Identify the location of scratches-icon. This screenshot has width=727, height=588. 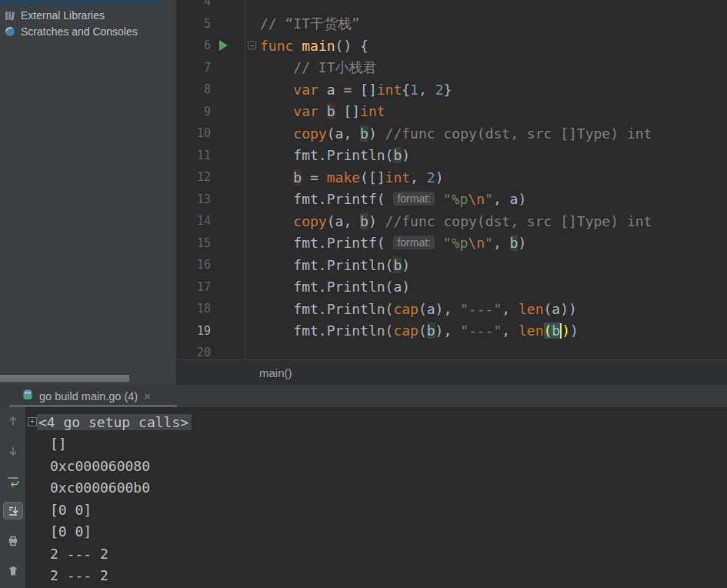
(10, 32).